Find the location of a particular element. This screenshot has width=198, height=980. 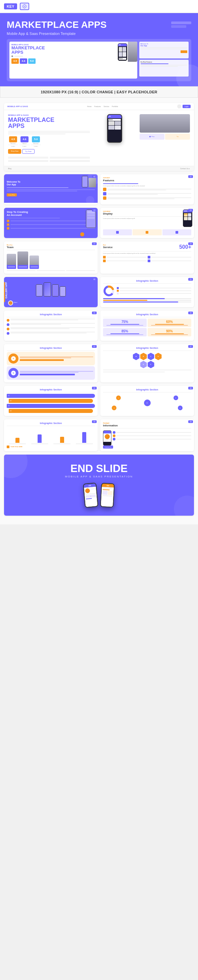

slide-infographic-2: Infographic Section is located at coordinates (51, 326).